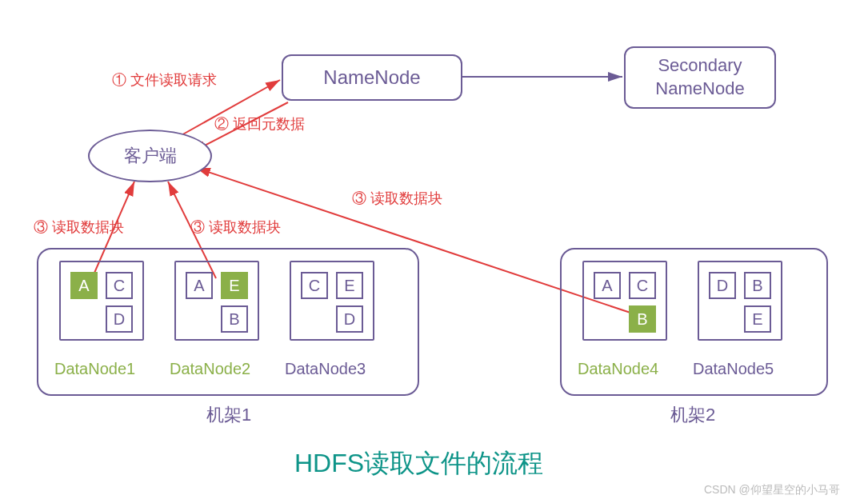  I want to click on dn1-block-d: D, so click(119, 319).